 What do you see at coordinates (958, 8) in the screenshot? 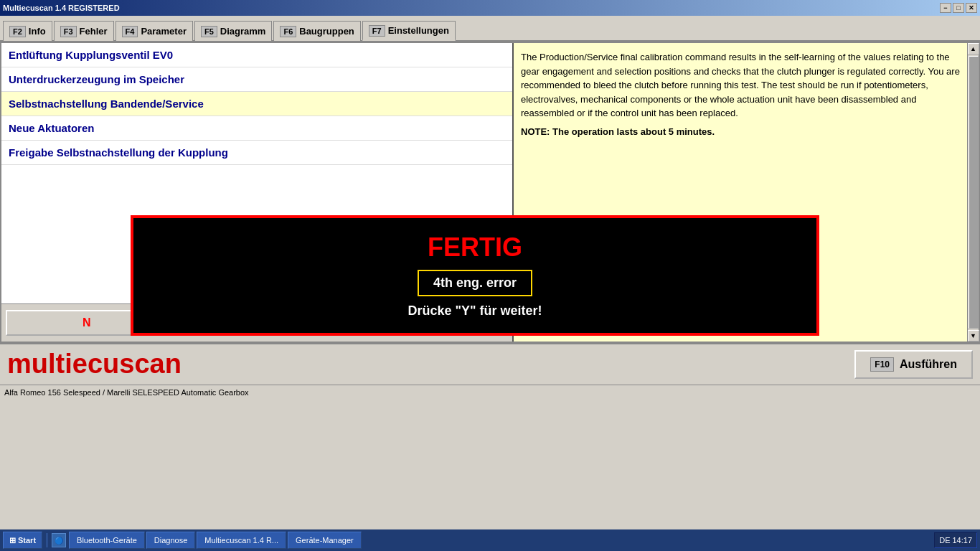
I see `maximize-button: □` at bounding box center [958, 8].